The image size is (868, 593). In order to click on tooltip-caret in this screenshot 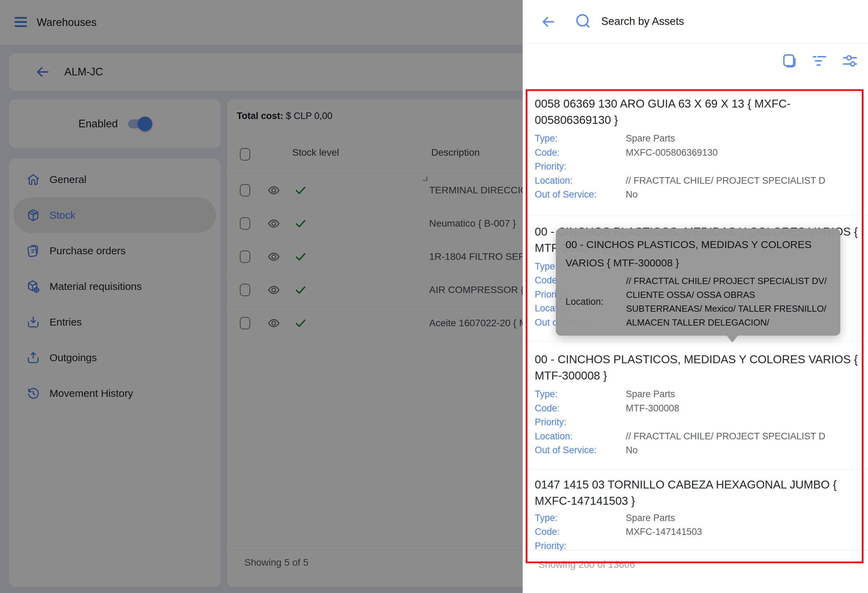, I will do `click(732, 339)`.